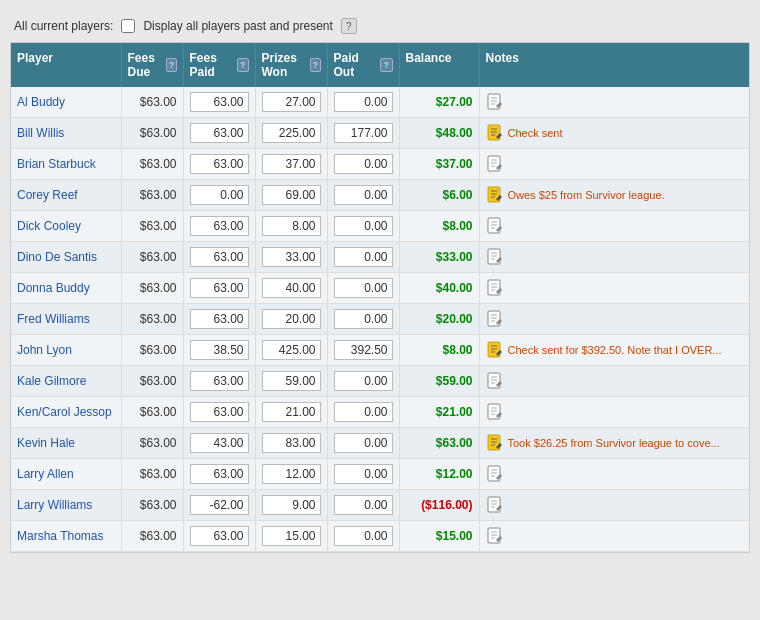  I want to click on player-name-link: Kale Gilmore, so click(52, 381).